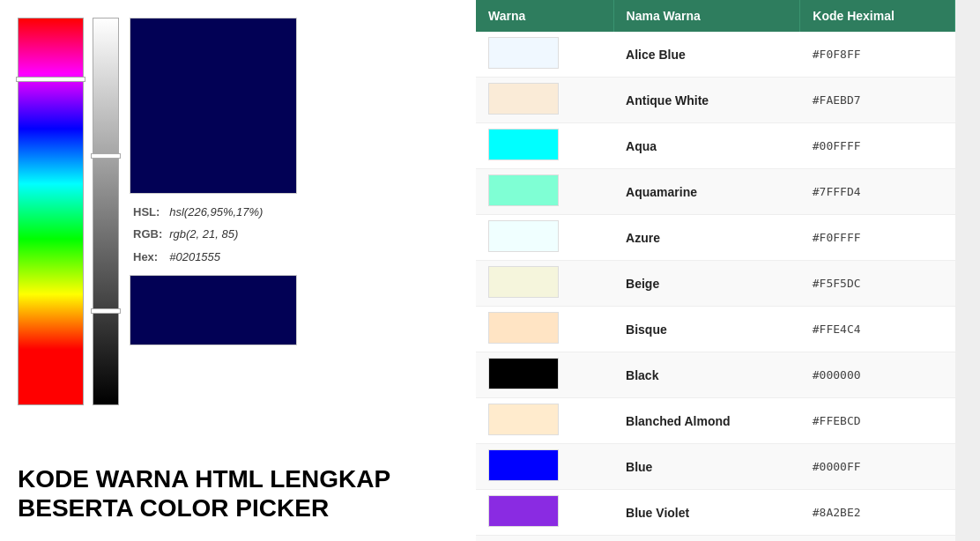 The image size is (980, 541). What do you see at coordinates (728, 467) in the screenshot?
I see `table-row: Blue#0000FF` at bounding box center [728, 467].